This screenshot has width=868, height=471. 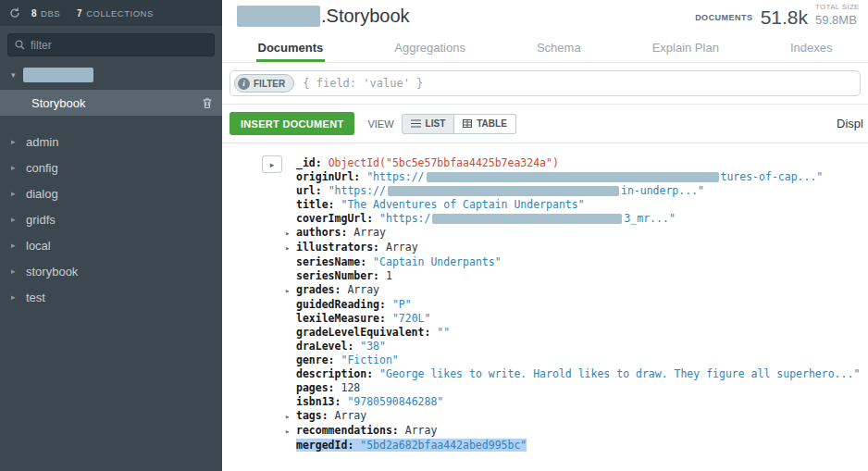 What do you see at coordinates (272, 165) in the screenshot?
I see `expand-document-button: ▸` at bounding box center [272, 165].